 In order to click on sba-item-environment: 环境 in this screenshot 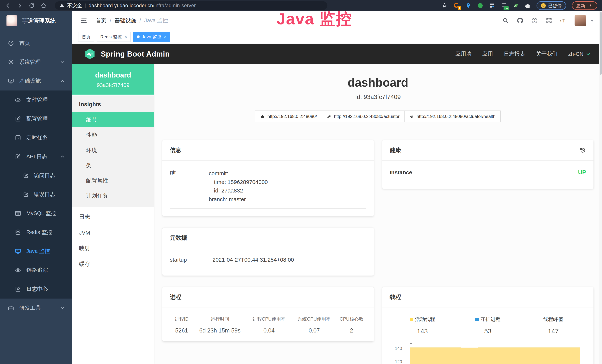, I will do `click(113, 150)`.